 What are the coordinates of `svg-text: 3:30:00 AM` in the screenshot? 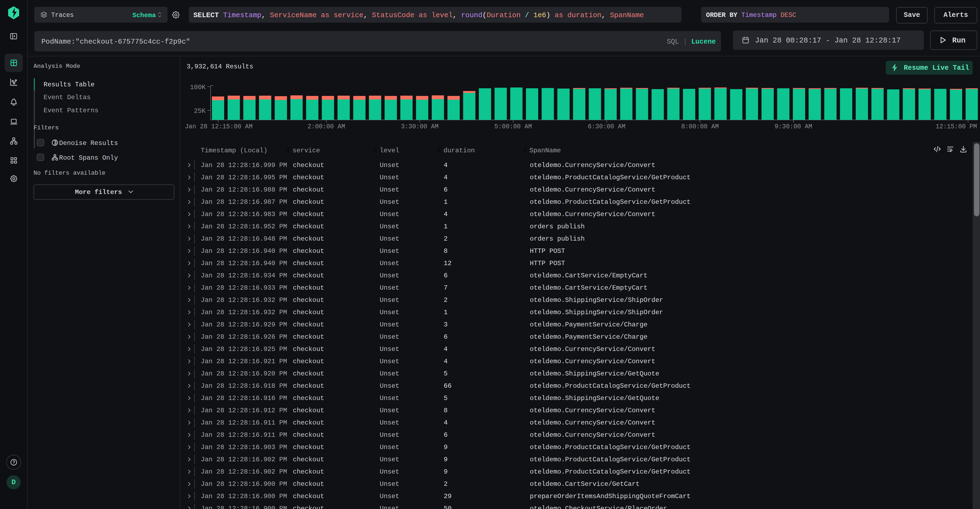 It's located at (420, 127).